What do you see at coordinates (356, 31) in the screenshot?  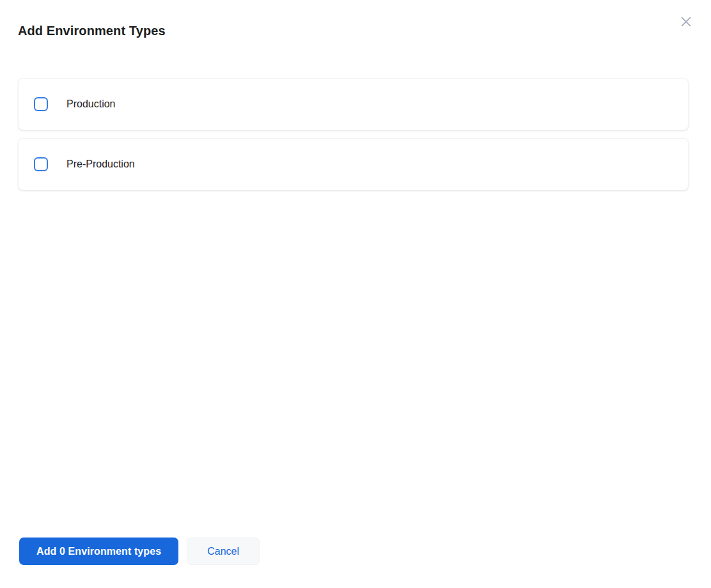 I see `modal-title: Add Environment Types` at bounding box center [356, 31].